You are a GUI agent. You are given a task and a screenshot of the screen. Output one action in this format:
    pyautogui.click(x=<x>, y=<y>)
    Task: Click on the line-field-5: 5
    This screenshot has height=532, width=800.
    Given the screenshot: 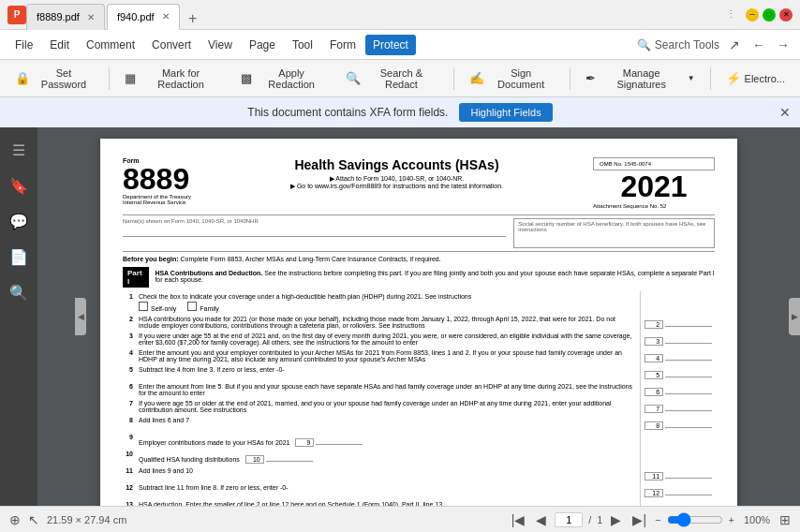 What is the action you would take?
    pyautogui.click(x=677, y=373)
    